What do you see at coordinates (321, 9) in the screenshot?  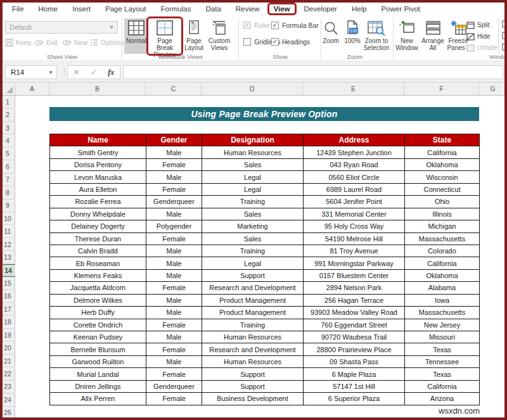 I see `tab-developer: Developer` at bounding box center [321, 9].